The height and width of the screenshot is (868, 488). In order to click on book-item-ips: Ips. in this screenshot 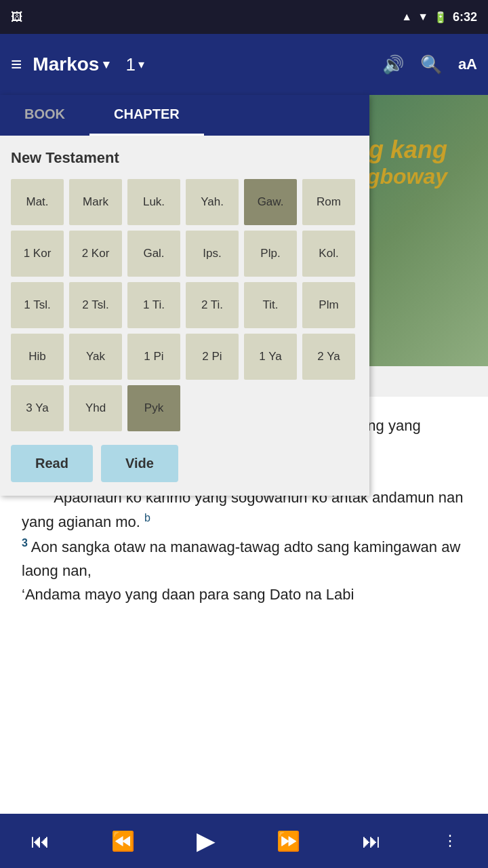, I will do `click(212, 254)`.